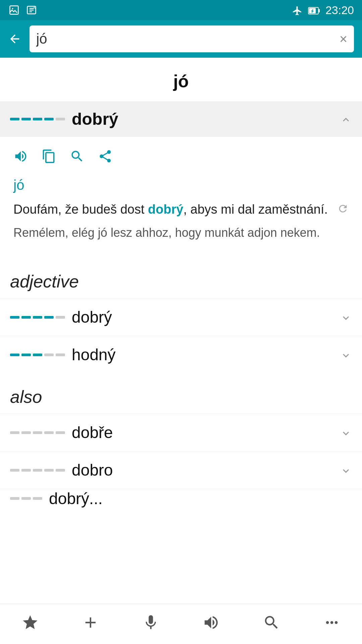 This screenshot has width=362, height=644. Describe the element at coordinates (15, 39) in the screenshot. I see `back-button` at that location.